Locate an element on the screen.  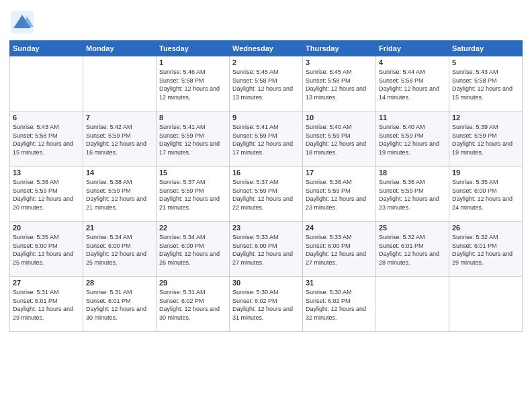
calendar-cell: 23Sunrise: 5:33 AM Sunset: 6:00 PM Dayli… is located at coordinates (266, 249).